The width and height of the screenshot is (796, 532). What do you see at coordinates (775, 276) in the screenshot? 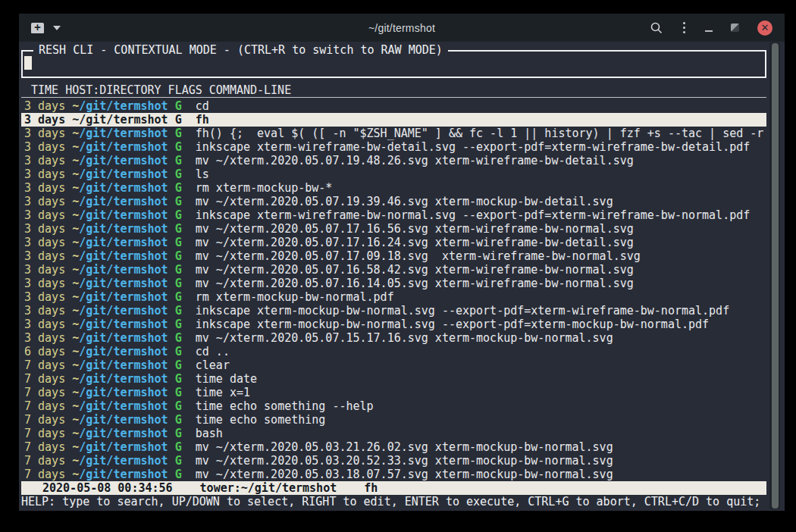
I see `scrollbar` at bounding box center [775, 276].